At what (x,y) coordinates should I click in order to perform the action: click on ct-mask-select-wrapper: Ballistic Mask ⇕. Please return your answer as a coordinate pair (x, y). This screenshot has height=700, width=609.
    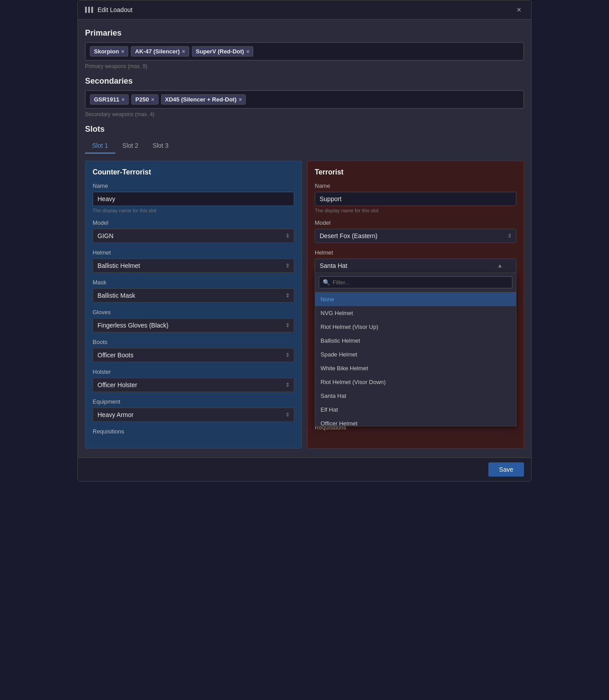
    Looking at the image, I should click on (193, 295).